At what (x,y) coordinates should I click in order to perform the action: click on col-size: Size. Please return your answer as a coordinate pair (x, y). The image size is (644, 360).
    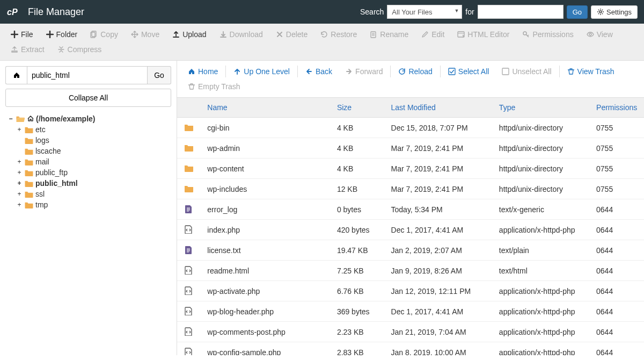
    Looking at the image, I should click on (357, 107).